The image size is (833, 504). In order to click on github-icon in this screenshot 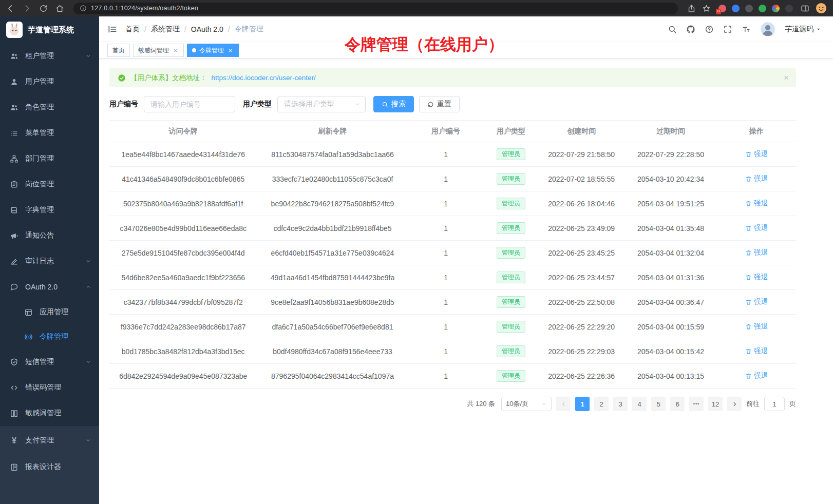, I will do `click(691, 29)`.